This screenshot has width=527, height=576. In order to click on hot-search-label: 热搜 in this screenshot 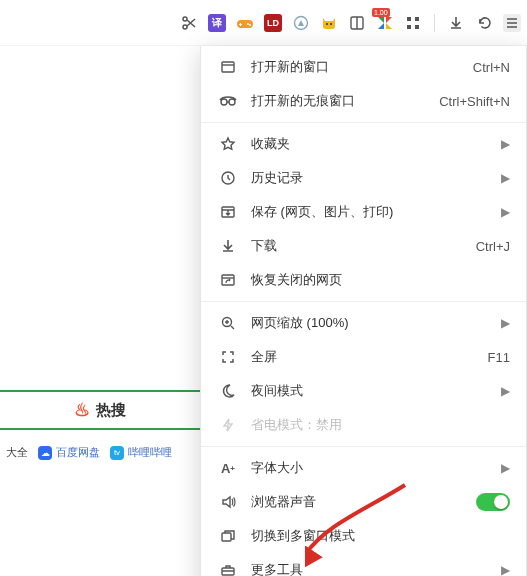, I will do `click(111, 410)`.